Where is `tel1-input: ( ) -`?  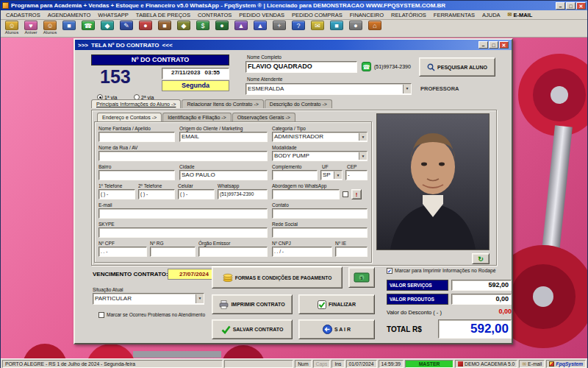 tel1-input: ( ) - is located at coordinates (117, 194).